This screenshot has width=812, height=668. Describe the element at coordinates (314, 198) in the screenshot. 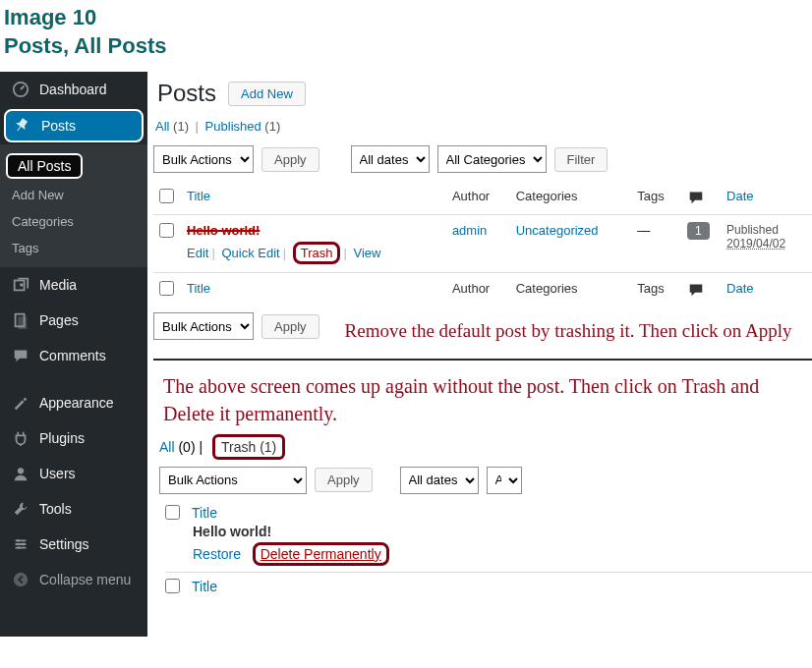

I see `col-title: Title` at that location.